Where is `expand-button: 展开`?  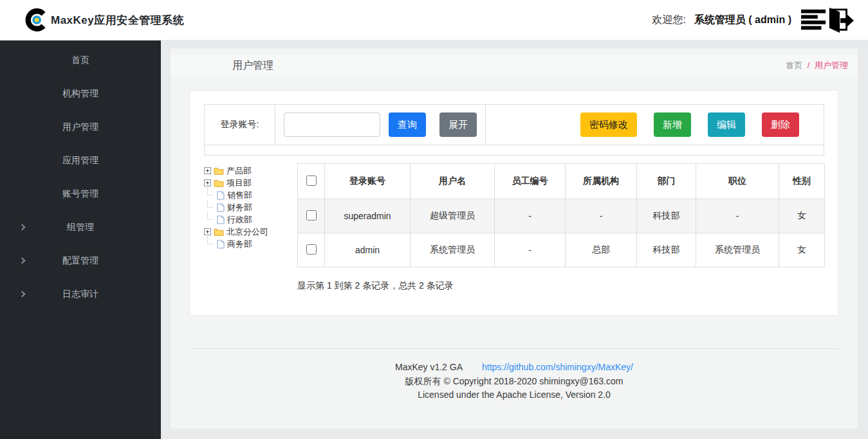
expand-button: 展开 is located at coordinates (458, 125).